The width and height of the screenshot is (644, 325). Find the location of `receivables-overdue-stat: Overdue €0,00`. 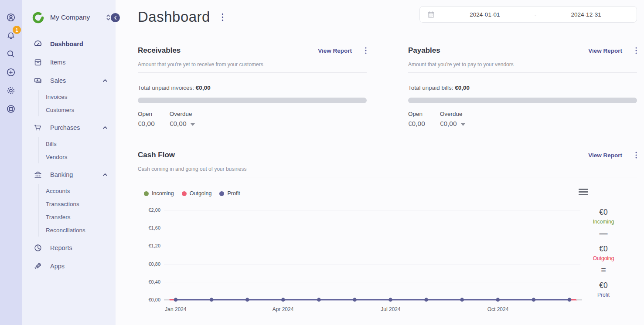

receivables-overdue-stat: Overdue €0,00 is located at coordinates (182, 119).